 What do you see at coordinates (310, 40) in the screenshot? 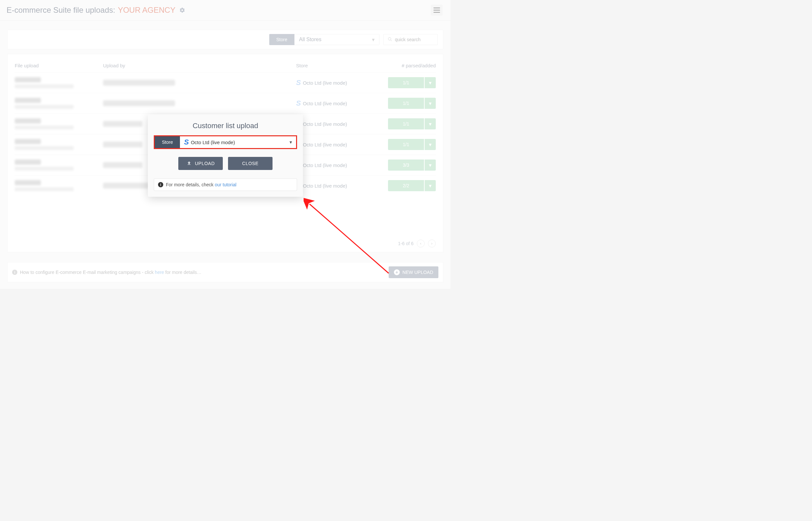
I see `store-filter-value: All Stores` at bounding box center [310, 40].